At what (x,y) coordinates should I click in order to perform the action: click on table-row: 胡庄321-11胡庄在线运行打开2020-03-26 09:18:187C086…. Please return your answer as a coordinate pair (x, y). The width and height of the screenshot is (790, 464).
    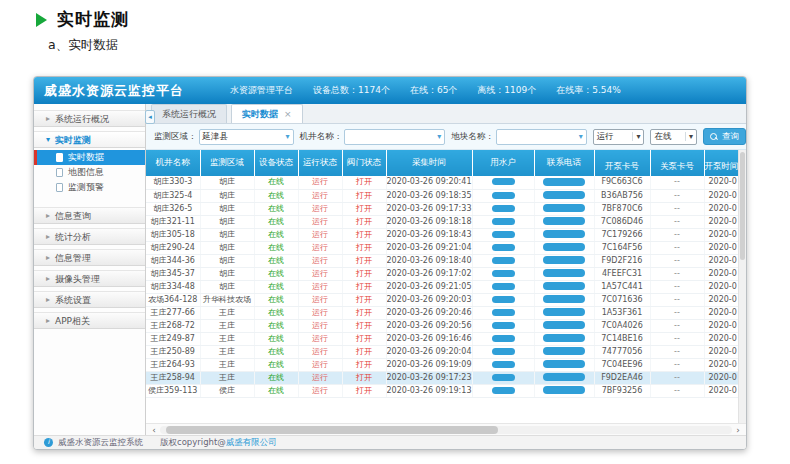
    Looking at the image, I should click on (442, 222).